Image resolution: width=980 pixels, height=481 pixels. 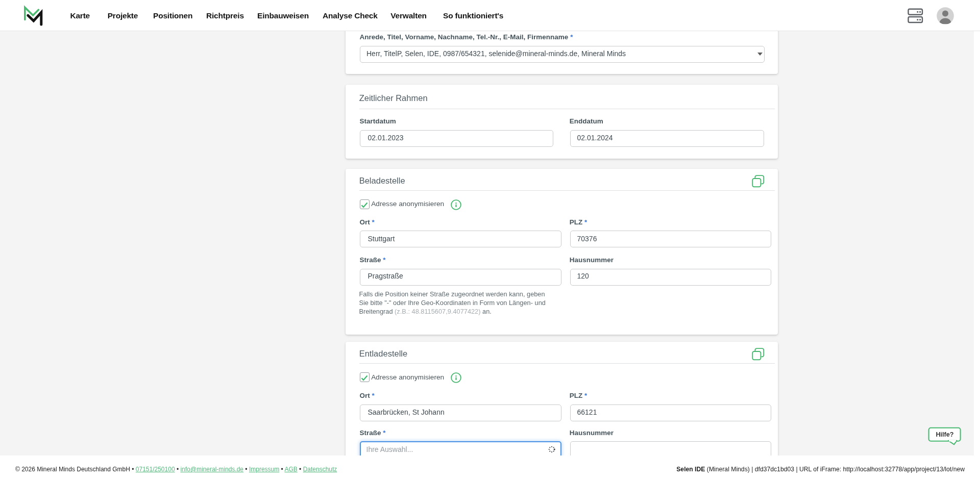 What do you see at coordinates (945, 435) in the screenshot?
I see `svg-text: Hilfe?` at bounding box center [945, 435].